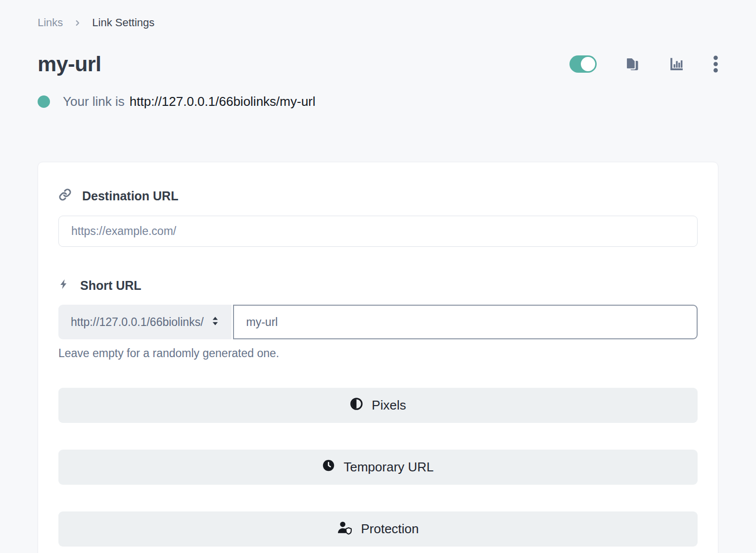  Describe the element at coordinates (390, 529) in the screenshot. I see `protection-button-label: Protection` at that location.